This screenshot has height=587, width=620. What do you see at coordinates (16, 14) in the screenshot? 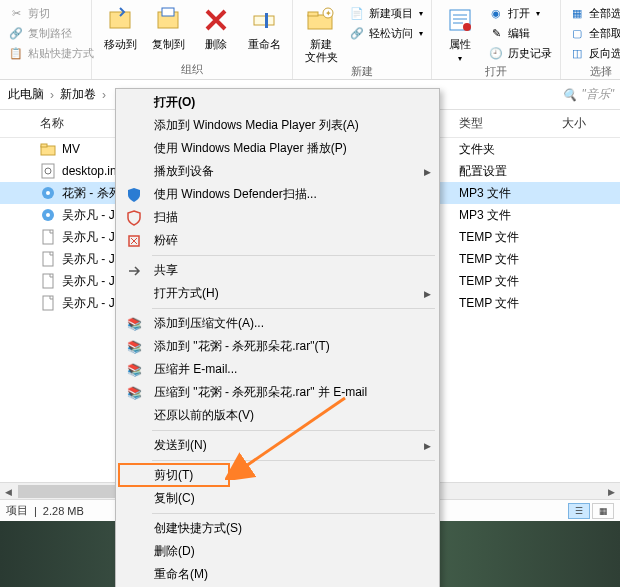
I see `scissors-icon: ✂` at bounding box center [16, 14].